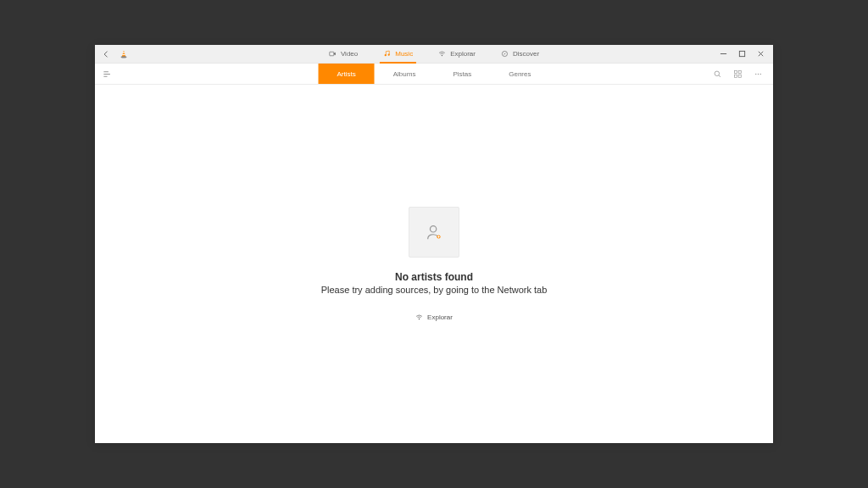  I want to click on sub-tabs: Artists Albums Pistas Genres, so click(434, 74).